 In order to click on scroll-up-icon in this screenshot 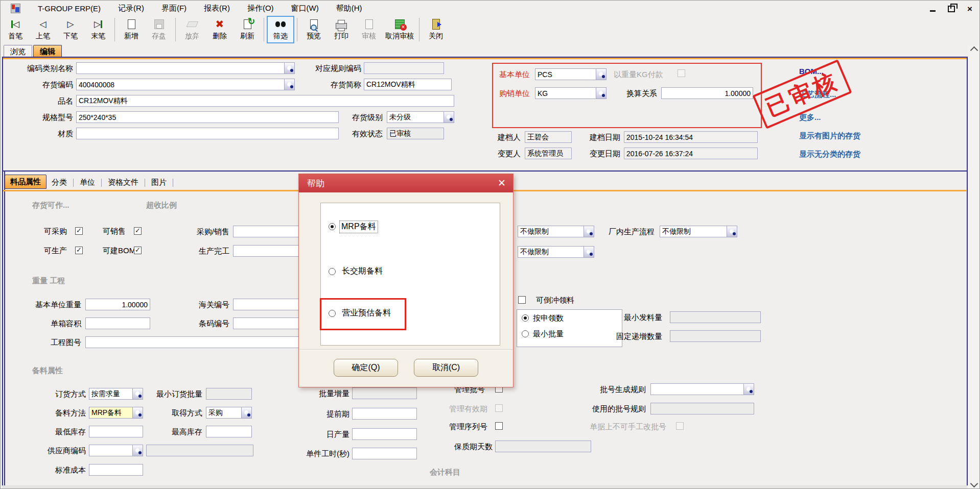, I will do `click(974, 51)`.